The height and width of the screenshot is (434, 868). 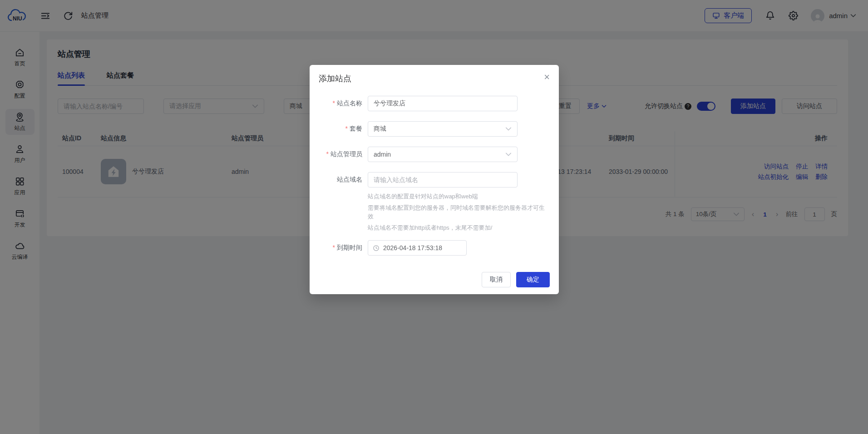 What do you see at coordinates (443, 129) in the screenshot?
I see `plan-field-select: 商城` at bounding box center [443, 129].